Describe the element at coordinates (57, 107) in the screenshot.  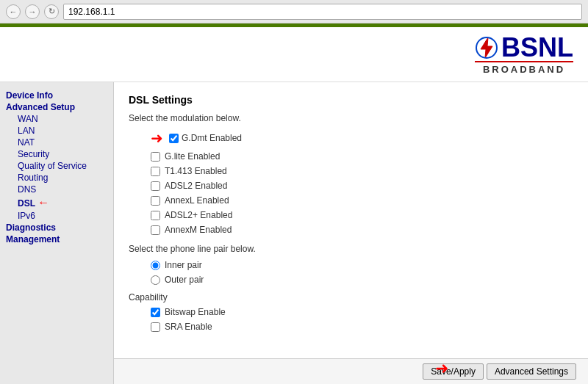
I see `sidebar-item-advanced-setup: Advanced Setup` at that location.